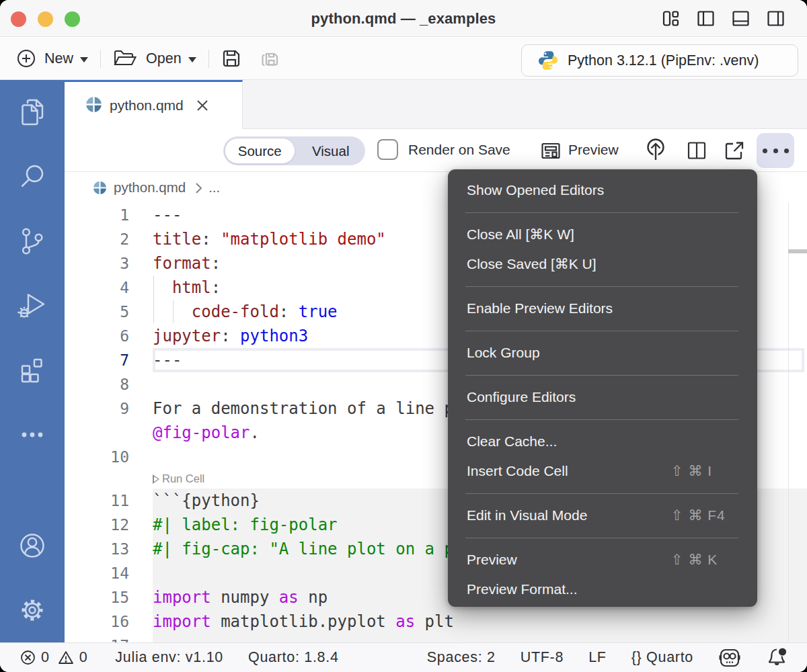 The image size is (807, 672). Describe the element at coordinates (202, 106) in the screenshot. I see `tab-close-icon` at that location.